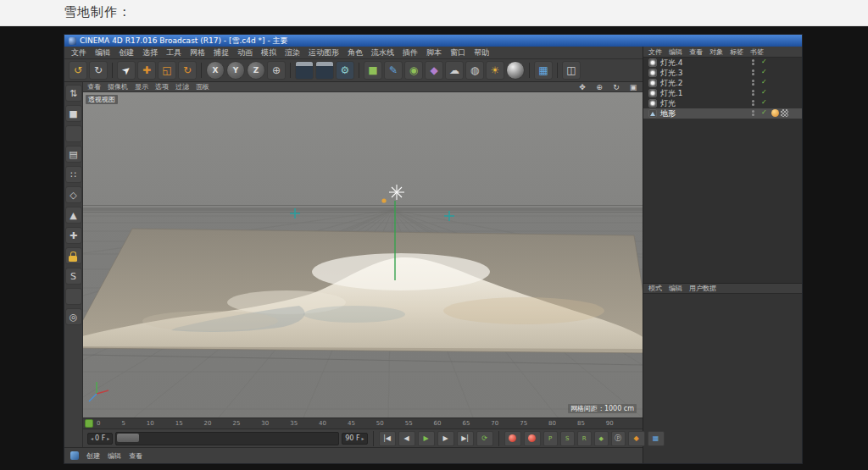 The width and height of the screenshot is (868, 470). What do you see at coordinates (355, 53) in the screenshot?
I see `menu-item: 角色` at bounding box center [355, 53].